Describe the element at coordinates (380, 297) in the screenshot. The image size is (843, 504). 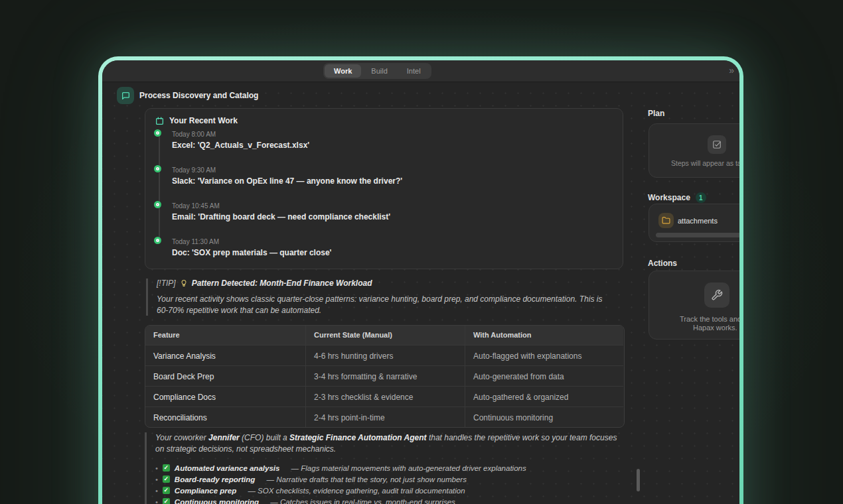
I see `tip-blockquote: [!TIP] Pattern Detected: Month-End Finan…` at that location.